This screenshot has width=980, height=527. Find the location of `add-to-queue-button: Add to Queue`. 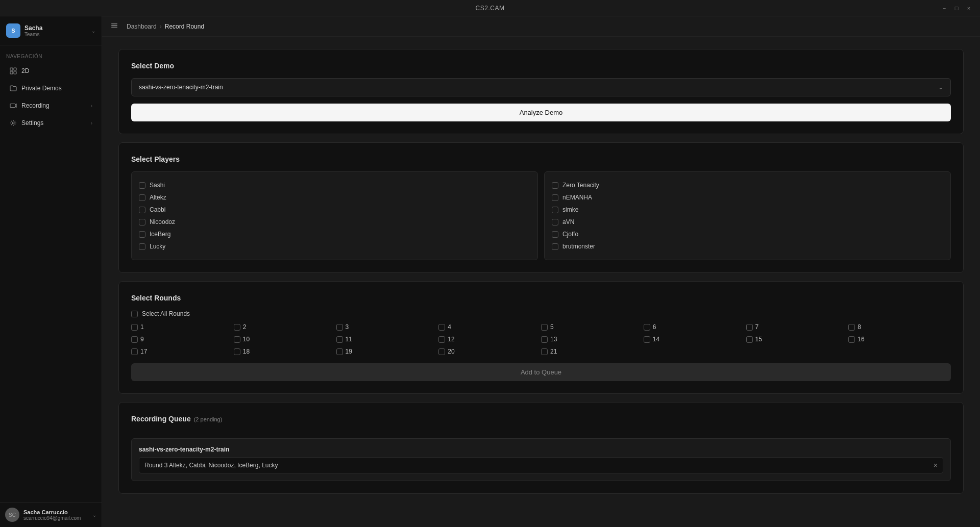

add-to-queue-button: Add to Queue is located at coordinates (541, 372).